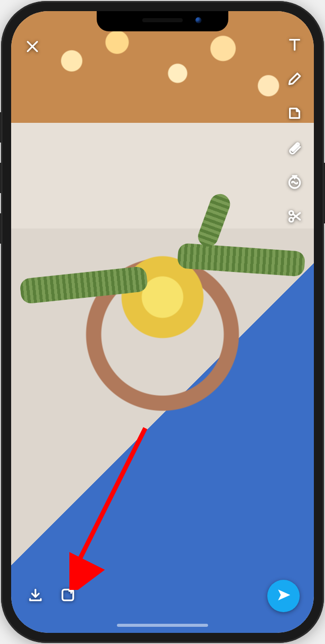  I want to click on add-to-story-button, so click(68, 596).